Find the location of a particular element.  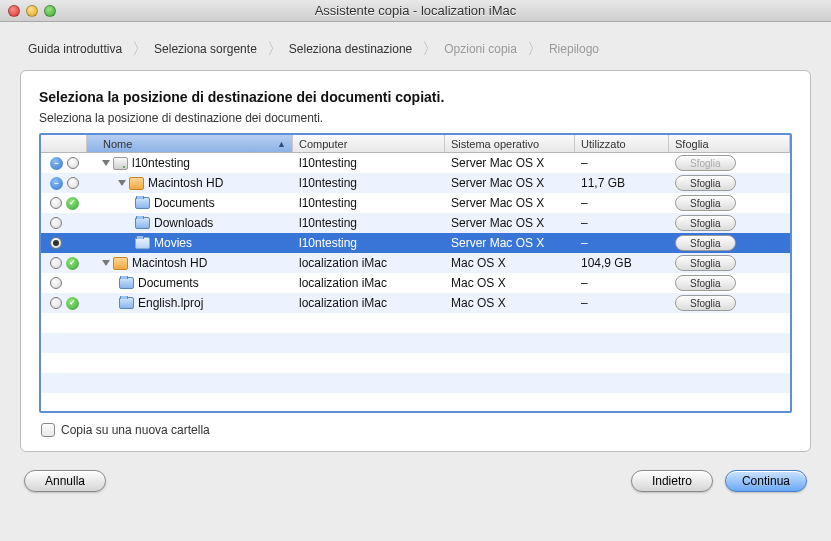

item-name: l10ntesting is located at coordinates (161, 163).